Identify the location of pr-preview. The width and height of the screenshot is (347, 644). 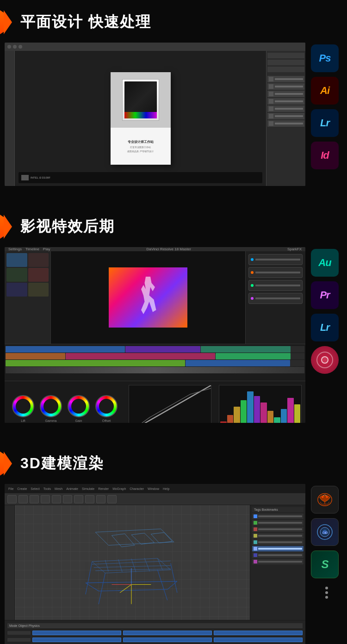
(148, 297).